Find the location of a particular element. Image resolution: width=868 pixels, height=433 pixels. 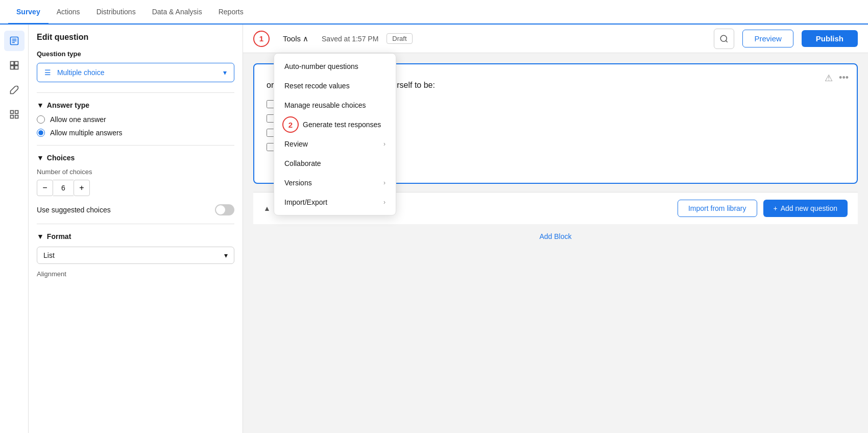

menu-item-import-export: Import/Export › is located at coordinates (335, 202).